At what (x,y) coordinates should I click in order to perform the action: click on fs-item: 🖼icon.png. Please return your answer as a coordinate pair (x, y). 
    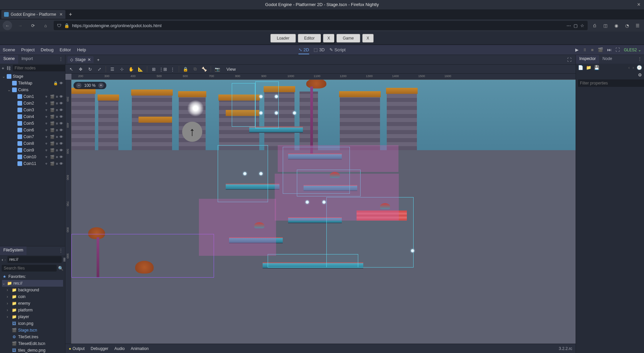
    Looking at the image, I should click on (33, 323).